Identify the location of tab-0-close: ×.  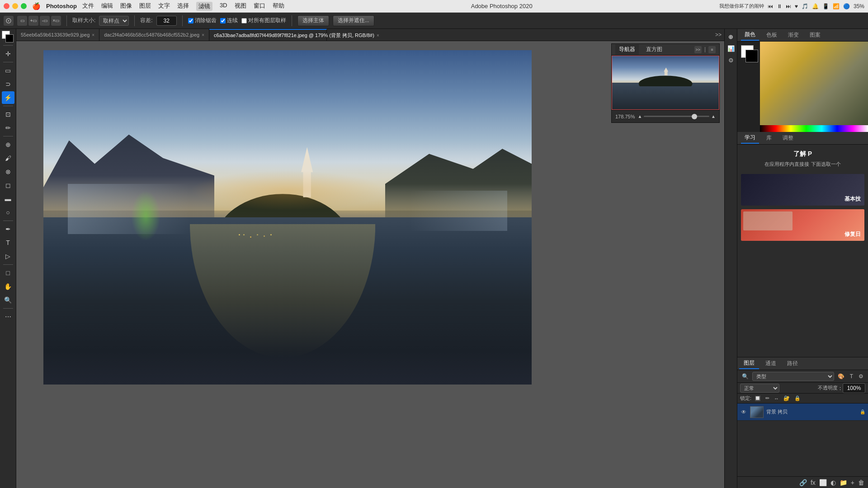
(93, 35).